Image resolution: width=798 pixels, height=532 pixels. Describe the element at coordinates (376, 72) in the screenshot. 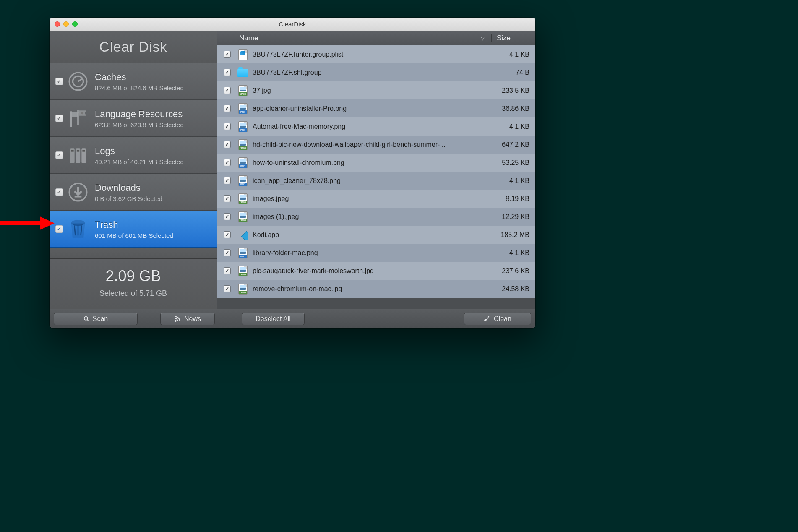

I see `table-row: ✓3BU773L7ZF.shf.group74 B` at that location.